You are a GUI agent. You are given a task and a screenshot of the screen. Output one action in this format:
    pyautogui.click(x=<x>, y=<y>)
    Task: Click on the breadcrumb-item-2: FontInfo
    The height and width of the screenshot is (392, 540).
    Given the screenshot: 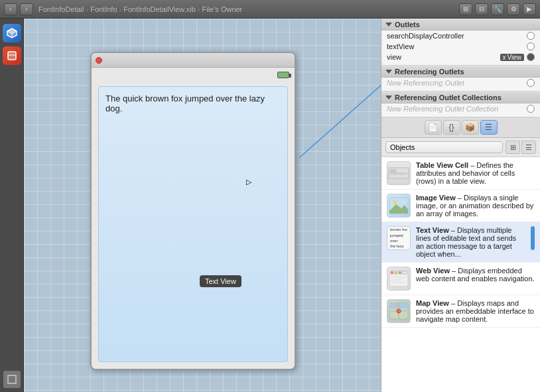 What is the action you would take?
    pyautogui.click(x=103, y=9)
    